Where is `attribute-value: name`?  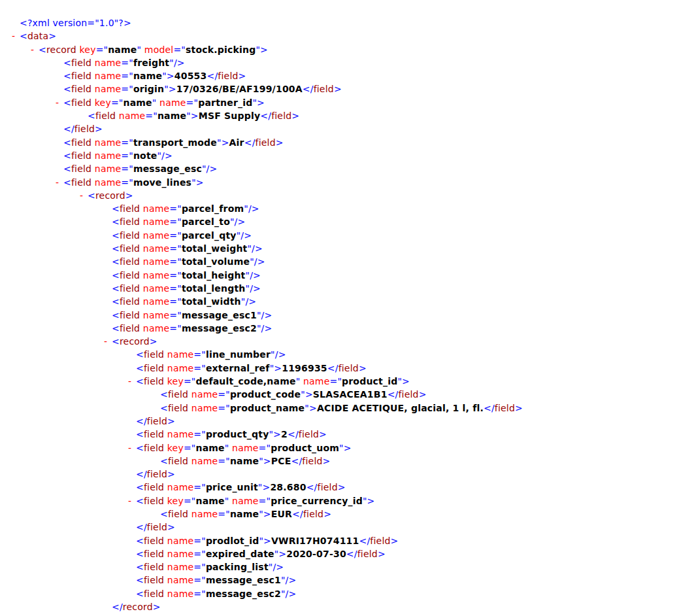 attribute-value: name is located at coordinates (210, 448).